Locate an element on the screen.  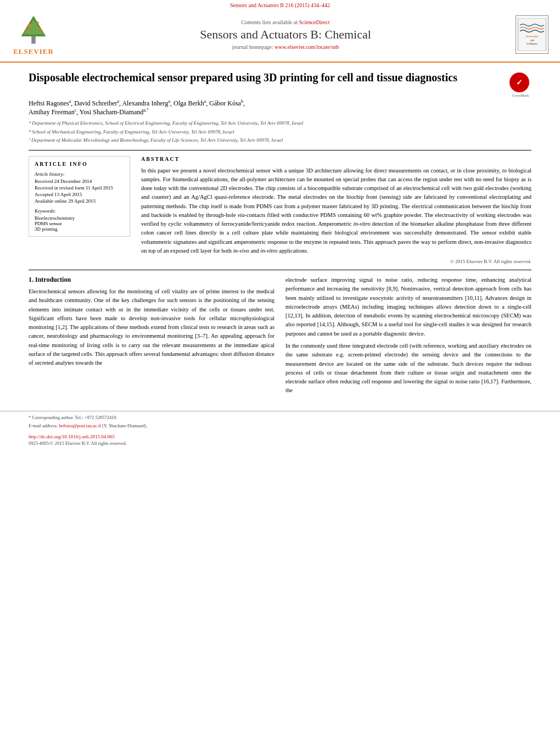
abstract-col: ABSTRACT In this paper we present a nove… is located at coordinates (336, 210).